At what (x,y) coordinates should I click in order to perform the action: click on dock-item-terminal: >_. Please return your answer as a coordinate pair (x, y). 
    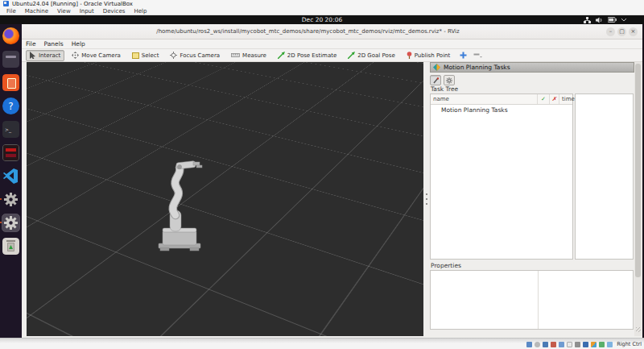
    Looking at the image, I should click on (11, 129).